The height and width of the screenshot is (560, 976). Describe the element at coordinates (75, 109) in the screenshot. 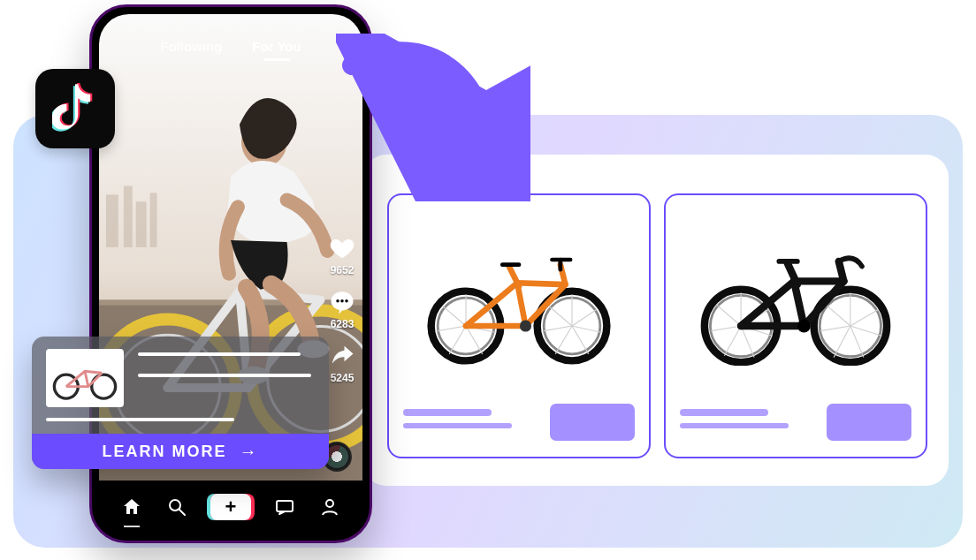

I see `tiktok-badge` at that location.